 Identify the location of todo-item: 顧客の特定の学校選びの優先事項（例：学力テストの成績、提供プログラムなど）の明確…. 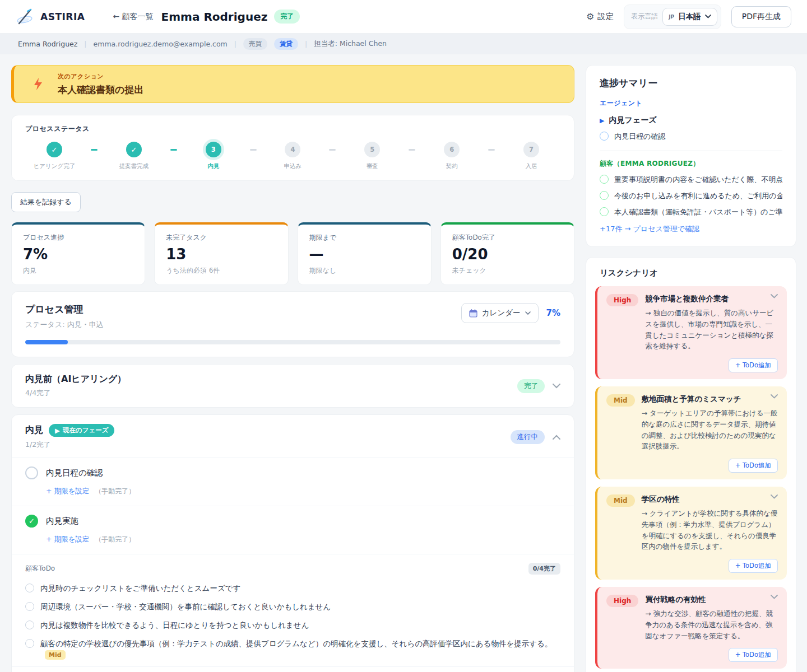
(293, 649).